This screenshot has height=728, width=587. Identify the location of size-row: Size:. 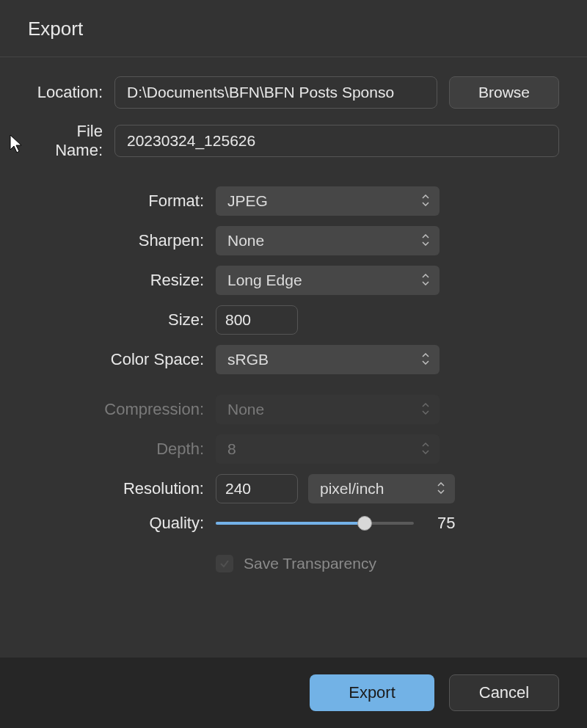
(294, 320).